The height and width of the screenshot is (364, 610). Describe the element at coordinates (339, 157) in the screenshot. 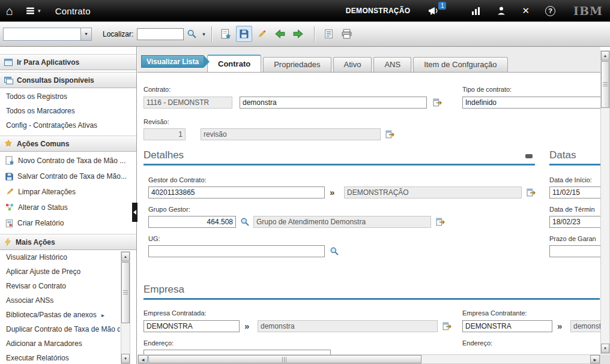

I see `details-section-header: Detalhes` at that location.